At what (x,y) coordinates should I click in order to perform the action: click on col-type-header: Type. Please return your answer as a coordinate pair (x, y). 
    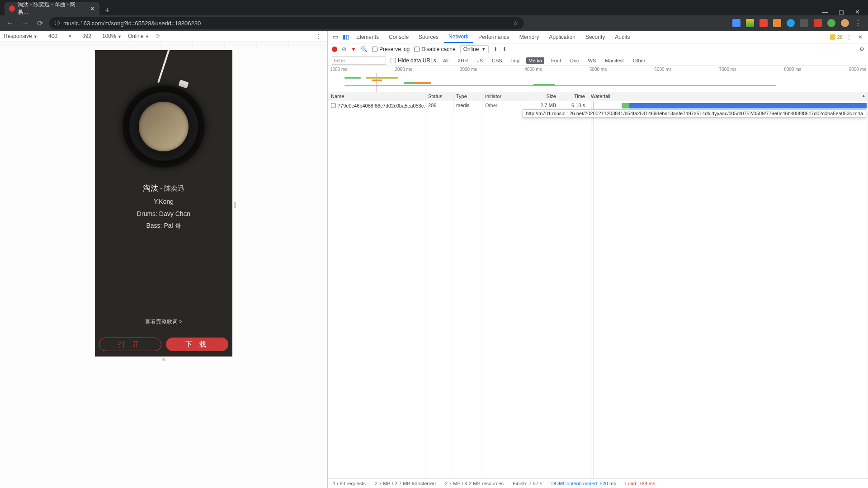
    Looking at the image, I should click on (468, 97).